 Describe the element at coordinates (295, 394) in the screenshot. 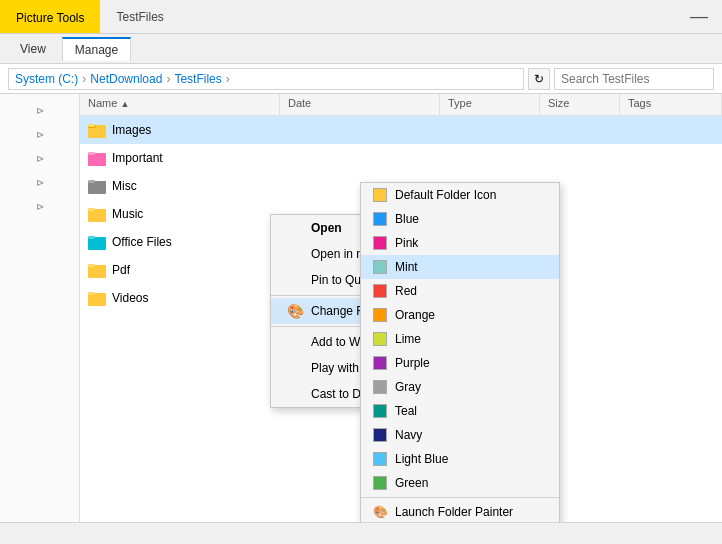

I see `cast-icon` at that location.